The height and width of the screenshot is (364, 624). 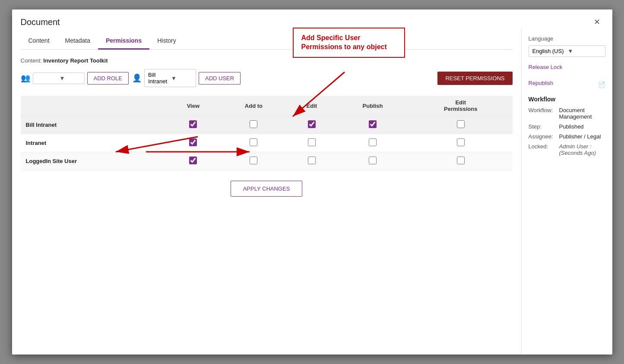 What do you see at coordinates (461, 106) in the screenshot?
I see `col-edit-permissions: EditPermissions` at bounding box center [461, 106].